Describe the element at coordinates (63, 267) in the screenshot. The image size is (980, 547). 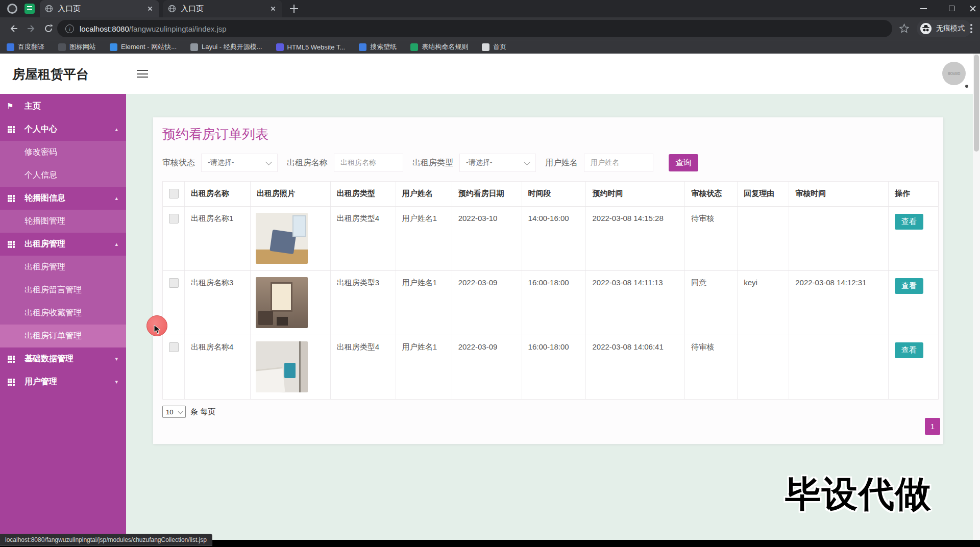
I see `sidebar-item-出租房管理: 出租房管理` at that location.